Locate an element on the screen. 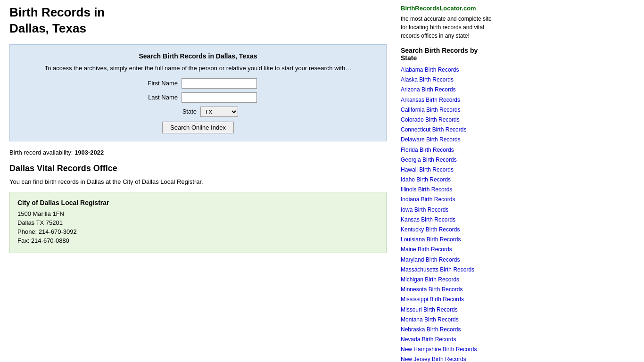 This screenshot has width=644, height=362. state-link-item: Delaware Birth Records is located at coordinates (448, 140).